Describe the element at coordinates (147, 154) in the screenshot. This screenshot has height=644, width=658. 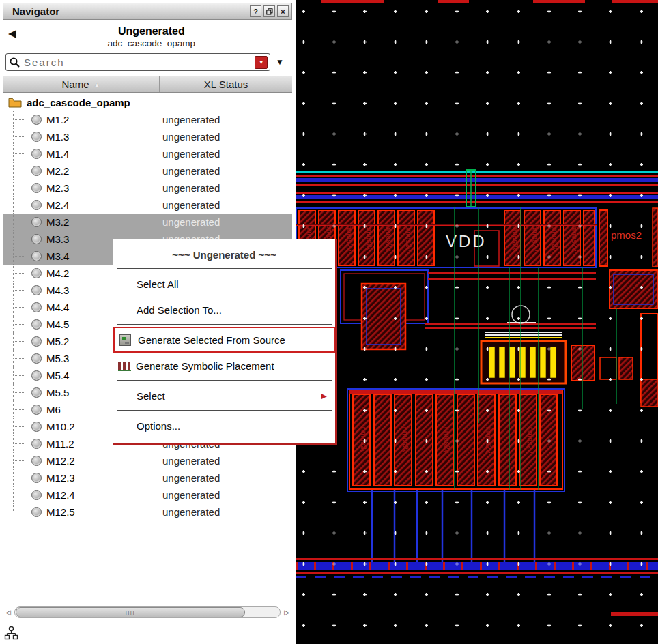
I see `tree-row-m1-4: M1.4ungenerated` at that location.